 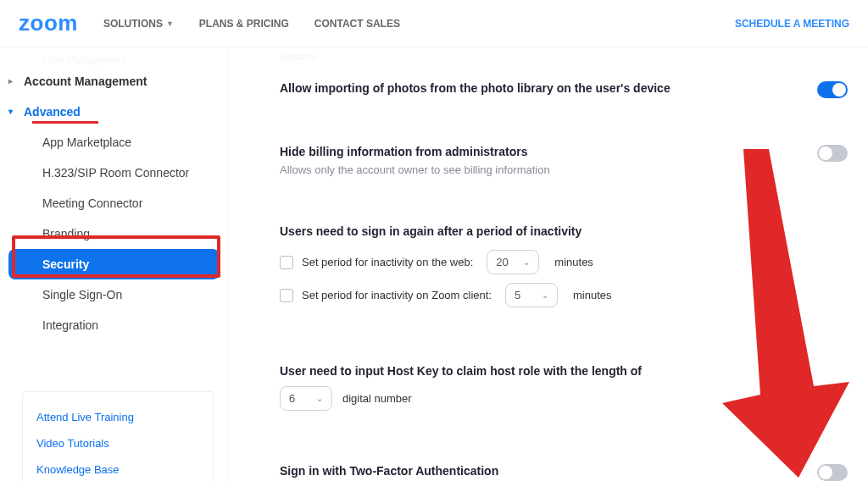 What do you see at coordinates (358, 24) in the screenshot?
I see `nav-contact-sales: CONTACT SALES` at bounding box center [358, 24].